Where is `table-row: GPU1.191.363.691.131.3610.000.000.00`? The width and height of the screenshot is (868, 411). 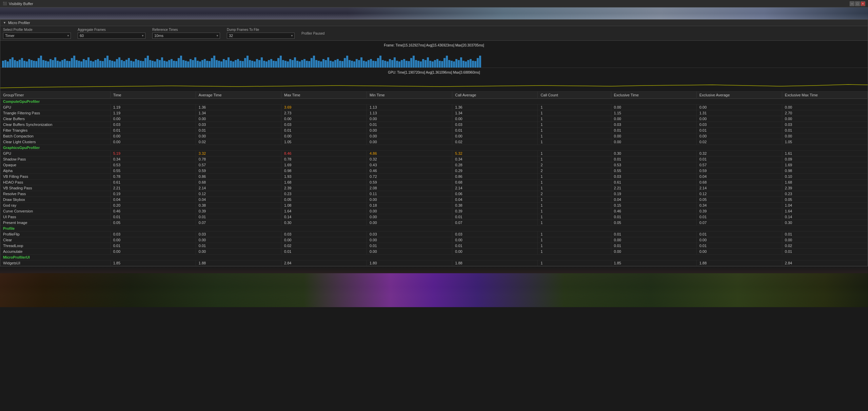
table-row: GPU1.191.363.691.131.3610.000.000.00 is located at coordinates (434, 107).